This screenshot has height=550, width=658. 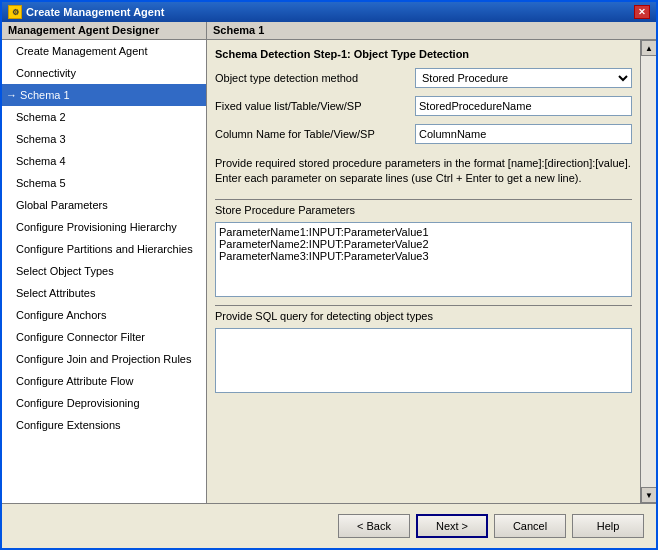 I want to click on sidebar-item-config-attr-flow: Configure Attribute Flow, so click(x=104, y=381).